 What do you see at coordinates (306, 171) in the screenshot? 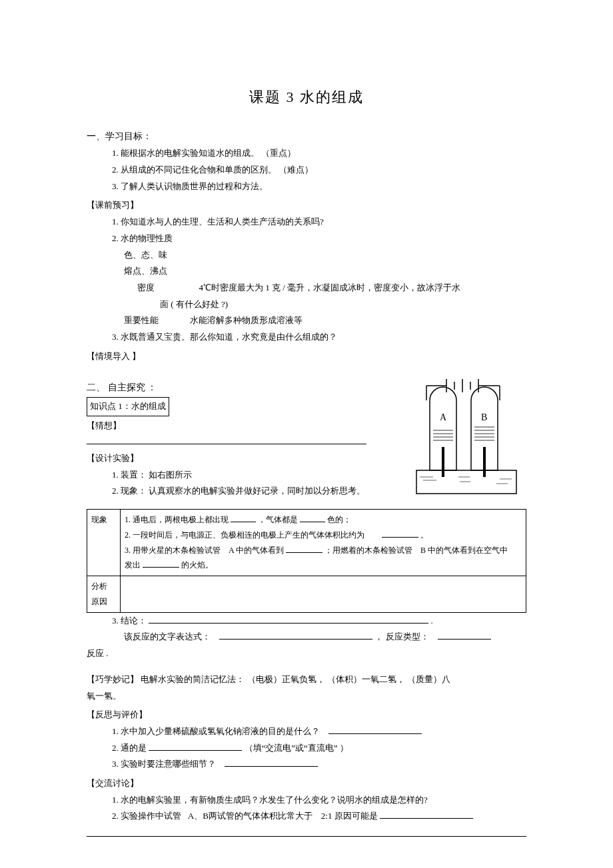
I see `goal-item-2: 2. 从组成的不同记住化合物和单质的区别。 （难点）` at bounding box center [306, 171].